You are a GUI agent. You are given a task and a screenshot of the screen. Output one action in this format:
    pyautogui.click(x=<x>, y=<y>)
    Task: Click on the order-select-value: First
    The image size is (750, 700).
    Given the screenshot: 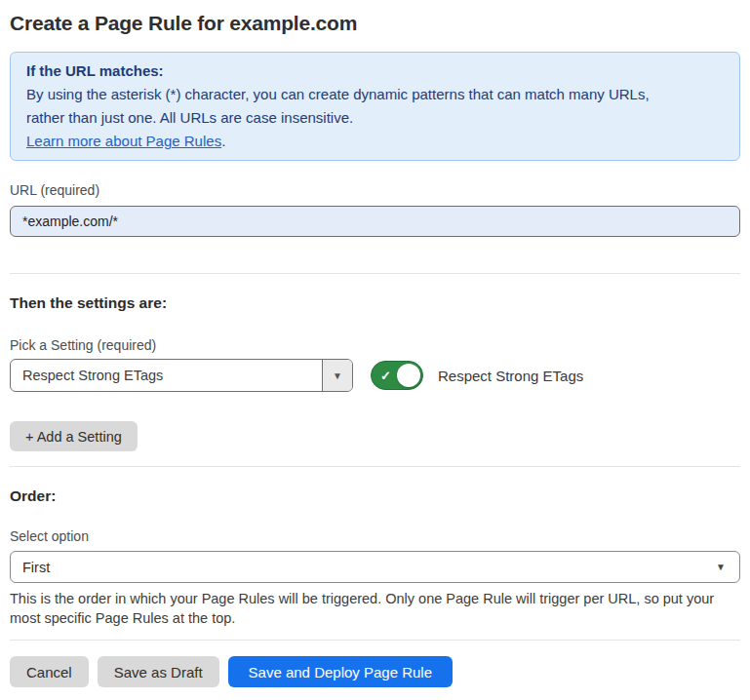 What is the action you would take?
    pyautogui.click(x=36, y=567)
    